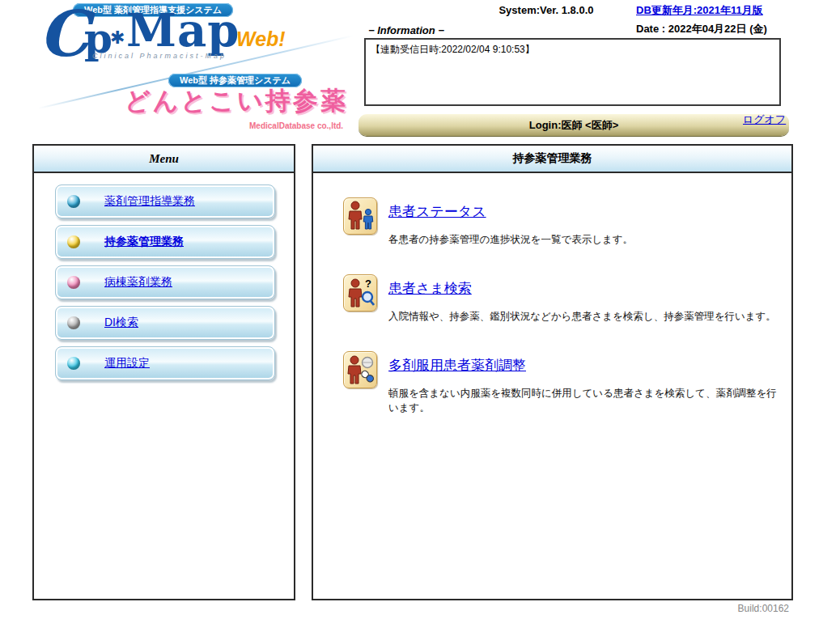  Describe the element at coordinates (183, 30) in the screenshot. I see `logo-map-text: Map` at that location.